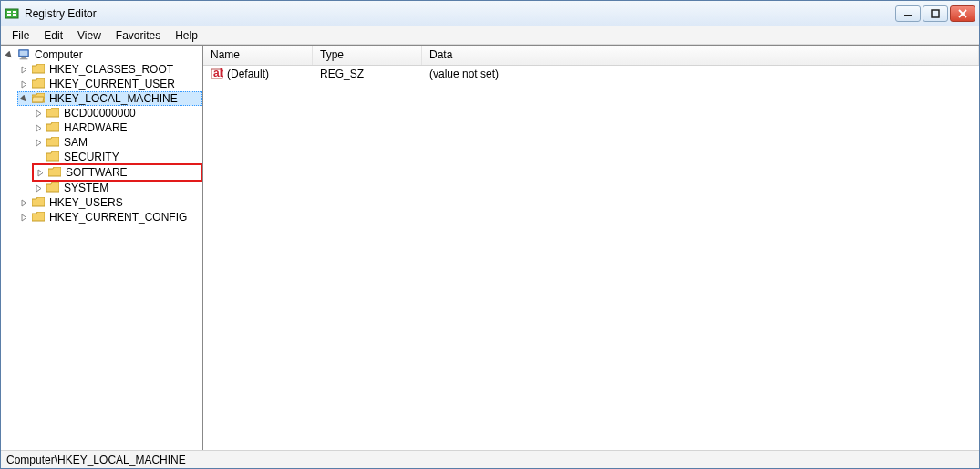 The image size is (980, 469). What do you see at coordinates (490, 14) in the screenshot?
I see `titlebar: Registry Editor` at bounding box center [490, 14].